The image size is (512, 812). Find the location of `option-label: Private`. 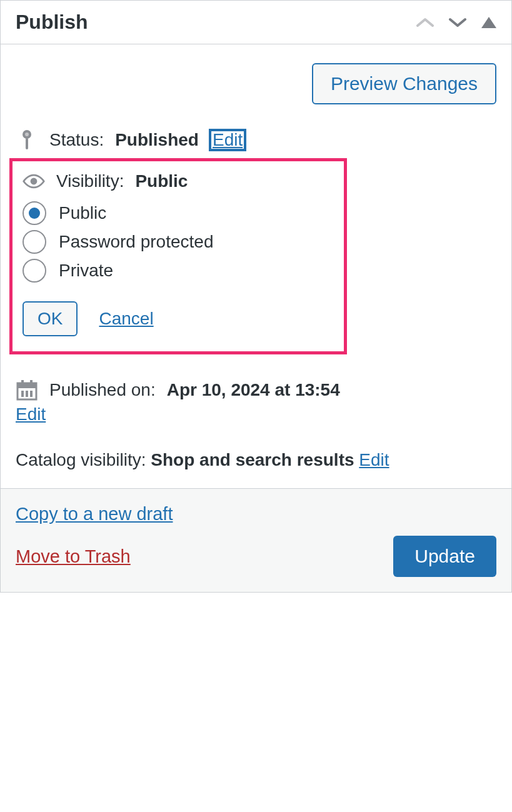

option-label: Private is located at coordinates (86, 271).